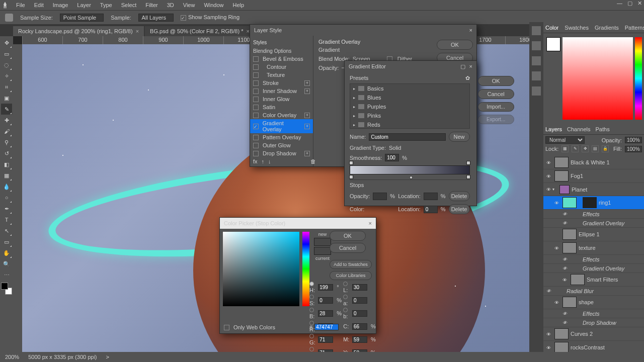  I want to click on style-item: Texture, so click(282, 75).